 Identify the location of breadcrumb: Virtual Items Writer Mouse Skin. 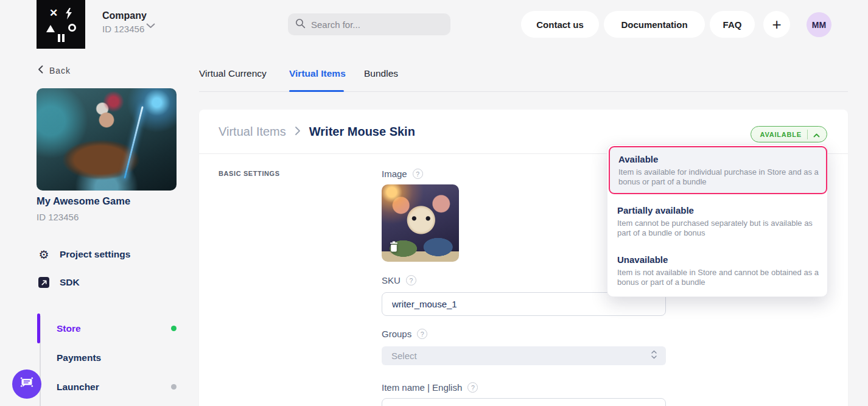
(317, 131).